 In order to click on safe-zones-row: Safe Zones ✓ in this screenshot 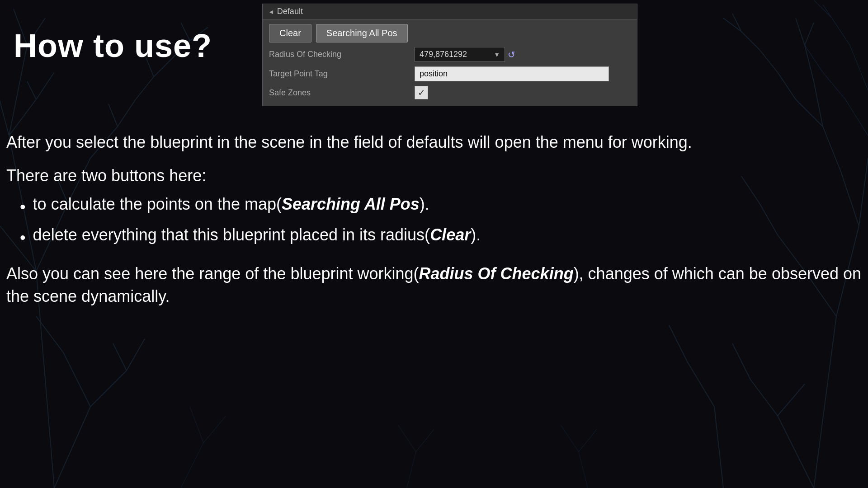, I will do `click(450, 93)`.